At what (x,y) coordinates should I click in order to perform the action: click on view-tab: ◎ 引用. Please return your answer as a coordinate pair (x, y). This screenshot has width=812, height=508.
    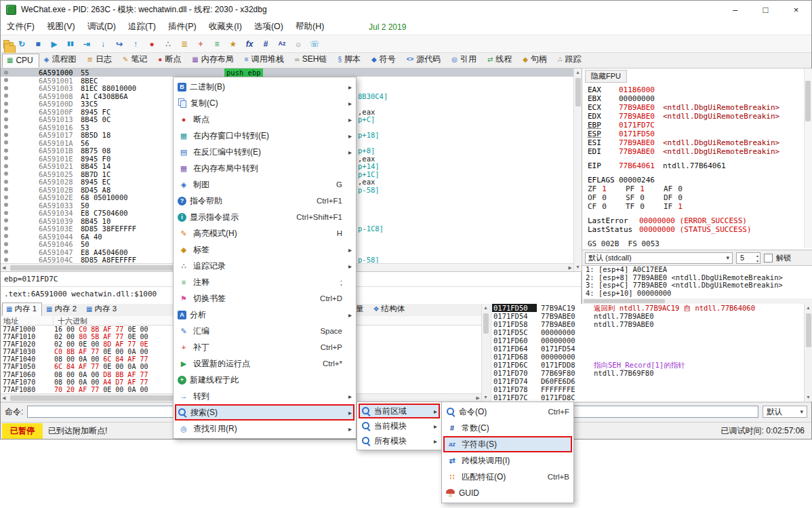
    Looking at the image, I should click on (465, 60).